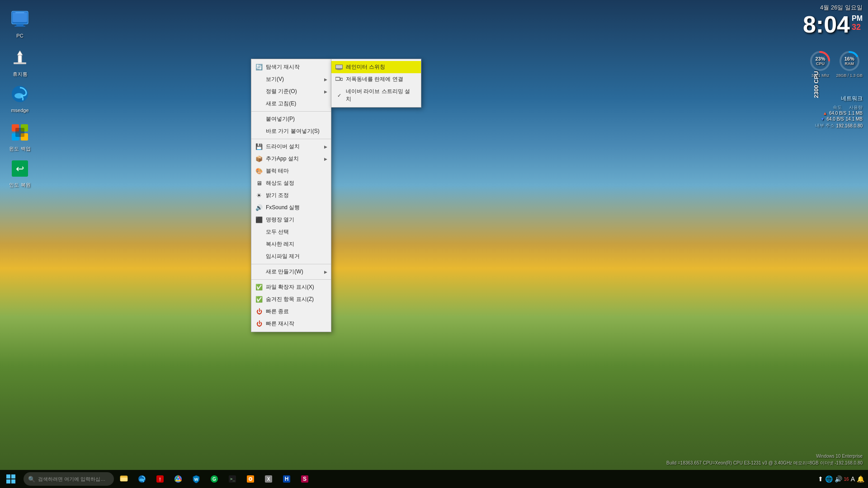 This screenshot has width=868, height=488. I want to click on taskbar-icon-s: S, so click(305, 479).